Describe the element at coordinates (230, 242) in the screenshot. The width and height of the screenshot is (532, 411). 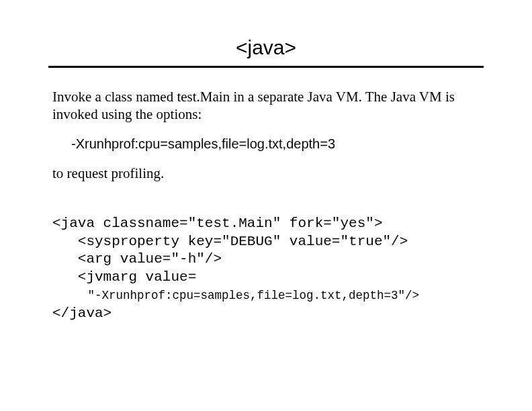
I see `code-line: <sysproperty key="DEBUG" value="true"/>` at that location.